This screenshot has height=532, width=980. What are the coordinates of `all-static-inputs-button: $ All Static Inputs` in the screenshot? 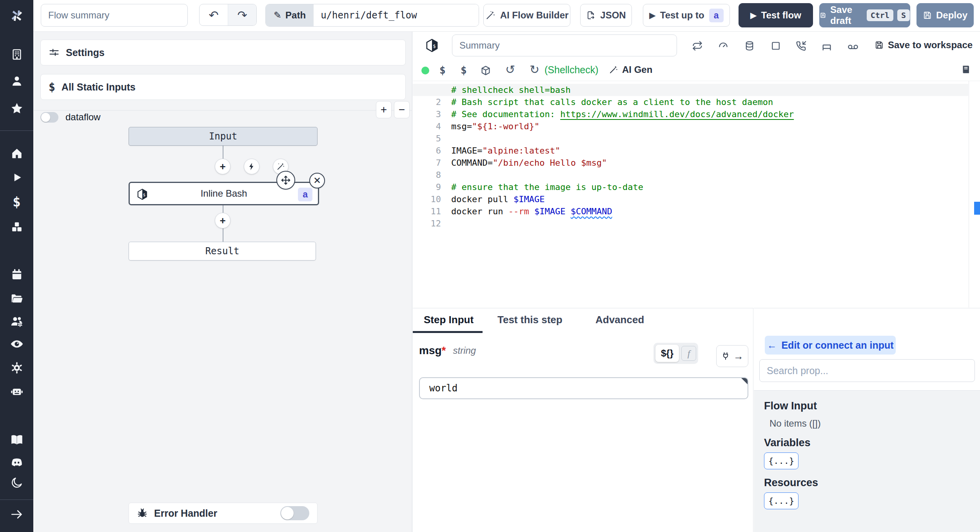 It's located at (223, 87).